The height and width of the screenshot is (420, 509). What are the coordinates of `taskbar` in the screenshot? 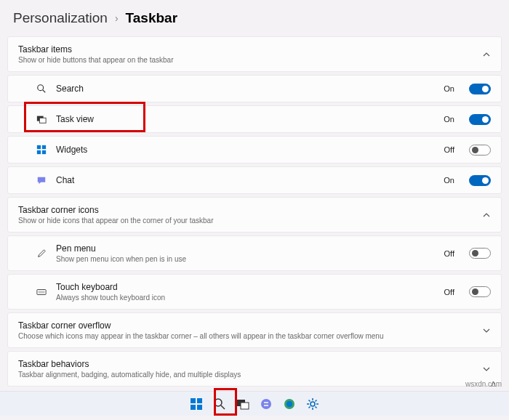 It's located at (254, 403).